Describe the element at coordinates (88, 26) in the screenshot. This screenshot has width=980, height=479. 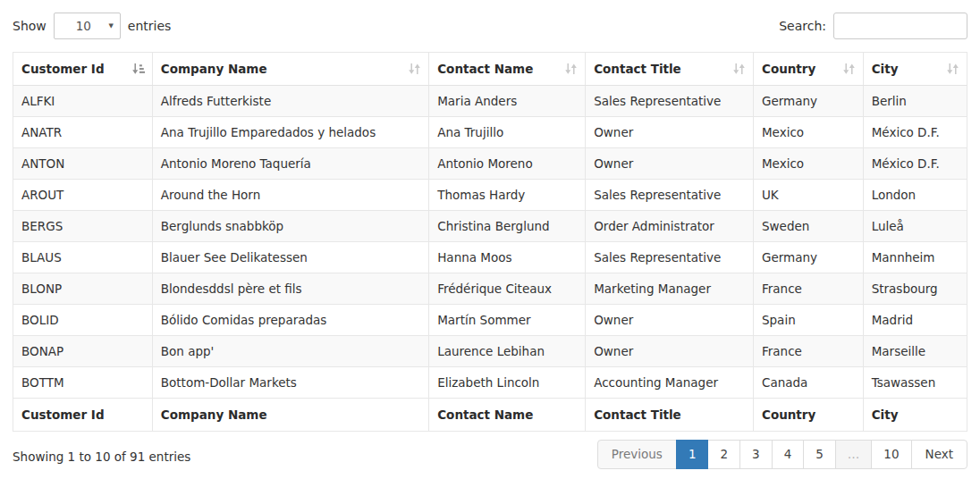
I see `page-length-select: 10` at that location.